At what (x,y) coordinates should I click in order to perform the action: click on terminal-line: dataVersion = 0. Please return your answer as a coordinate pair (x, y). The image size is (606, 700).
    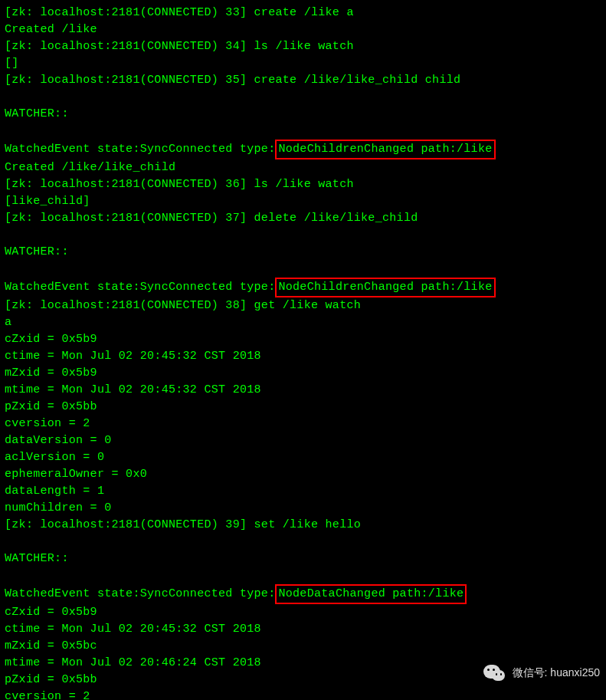
    Looking at the image, I should click on (303, 441).